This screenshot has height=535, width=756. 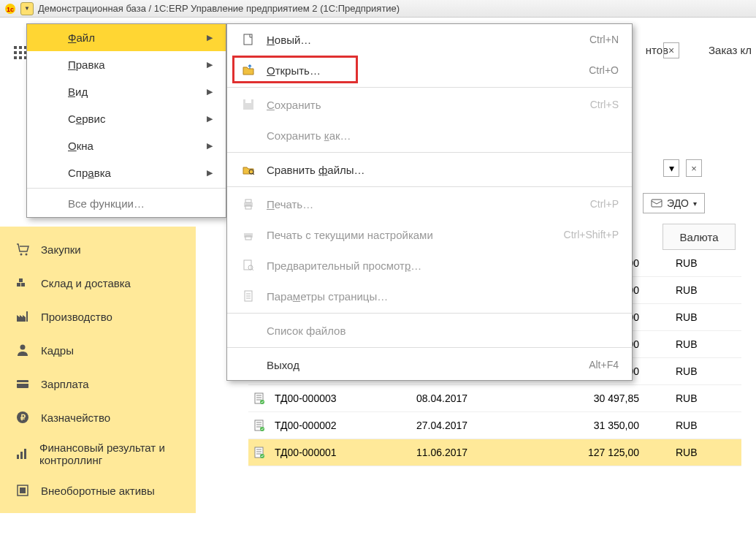 I want to click on submenu-item-13: Список файлов, so click(x=429, y=330).